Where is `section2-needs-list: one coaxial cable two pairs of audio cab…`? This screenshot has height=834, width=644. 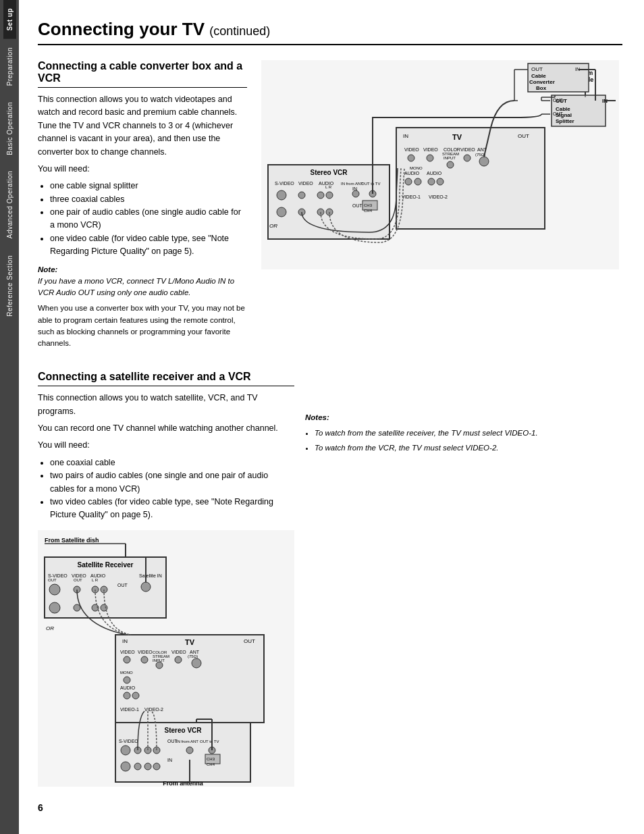 section2-needs-list: one coaxial cable two pairs of audio cab… is located at coordinates (166, 489).